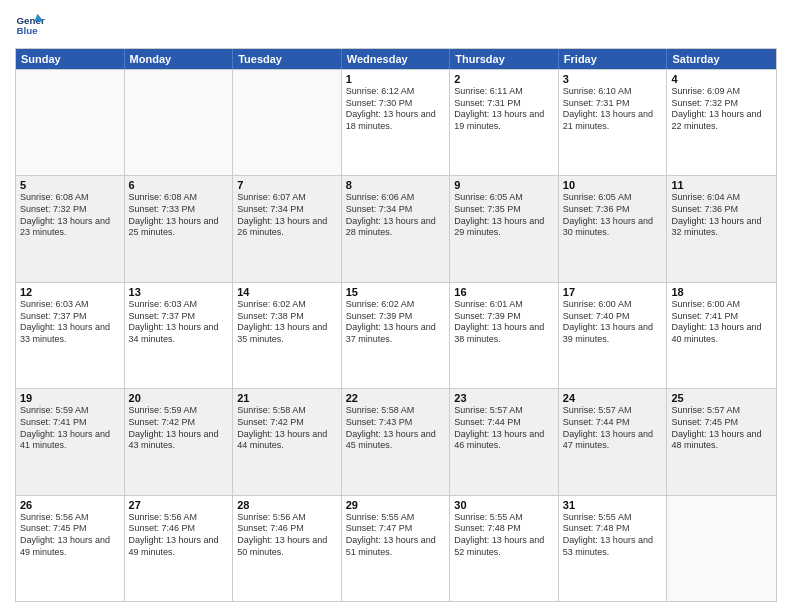 This screenshot has height=612, width=792. Describe the element at coordinates (722, 322) in the screenshot. I see `cell-info: Sunrise: 6:00 AM Sunset: 7:41 PM Dayligh…` at that location.